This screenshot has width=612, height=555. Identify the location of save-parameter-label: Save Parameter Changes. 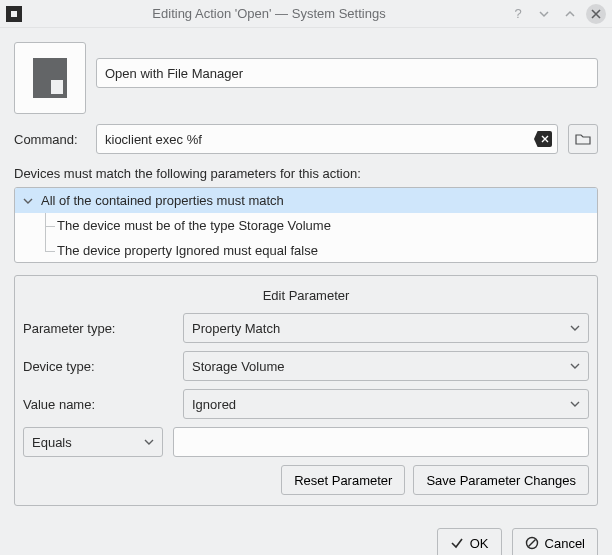
(501, 480).